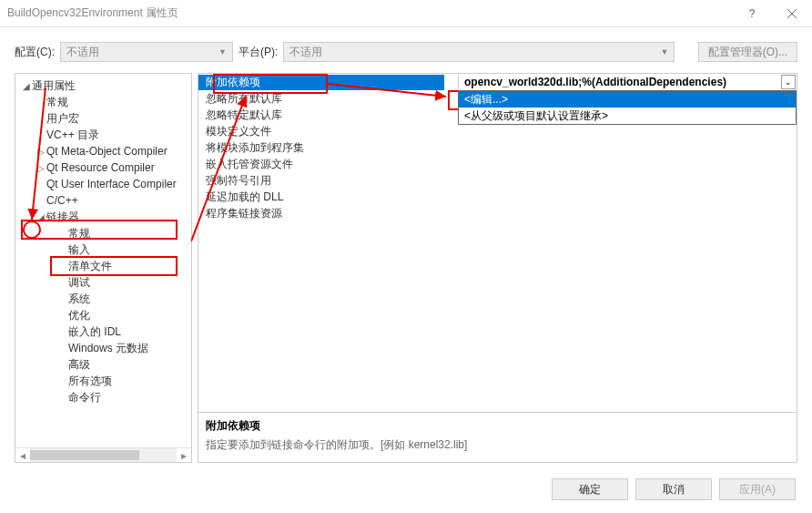 This screenshot has width=812, height=513. Describe the element at coordinates (497, 180) in the screenshot. I see `prop-row: 强制符号引用` at that location.